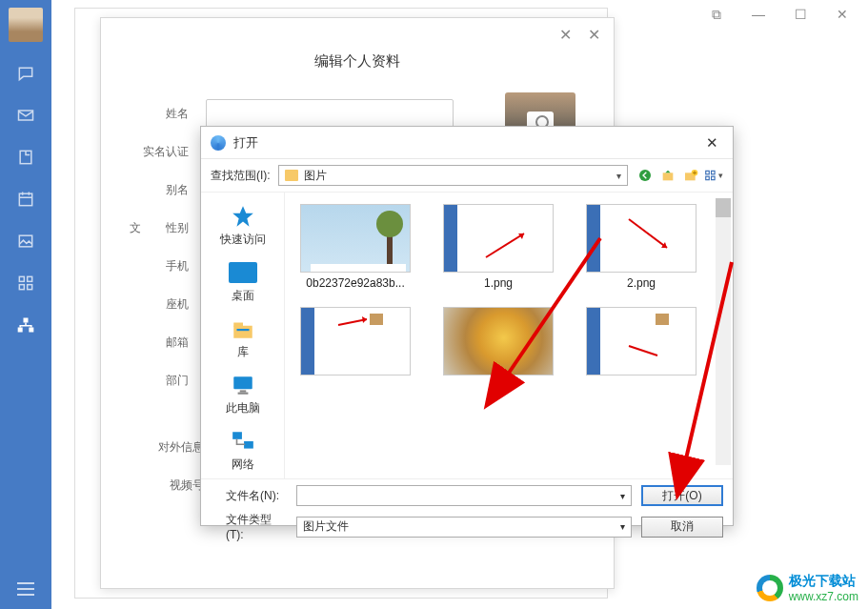 The image size is (868, 609). What do you see at coordinates (26, 589) in the screenshot?
I see `menu-icon` at bounding box center [26, 589].